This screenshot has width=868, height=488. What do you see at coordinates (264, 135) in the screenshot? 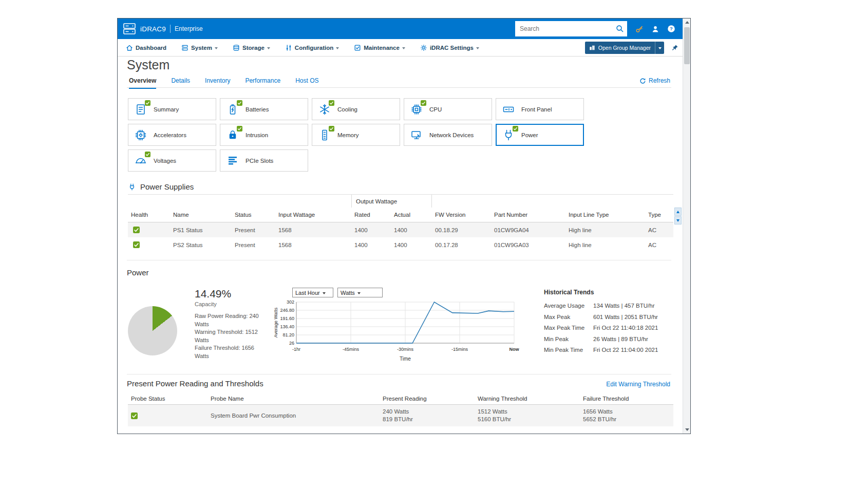
I see `tile-intrusion: Intrusion` at bounding box center [264, 135].